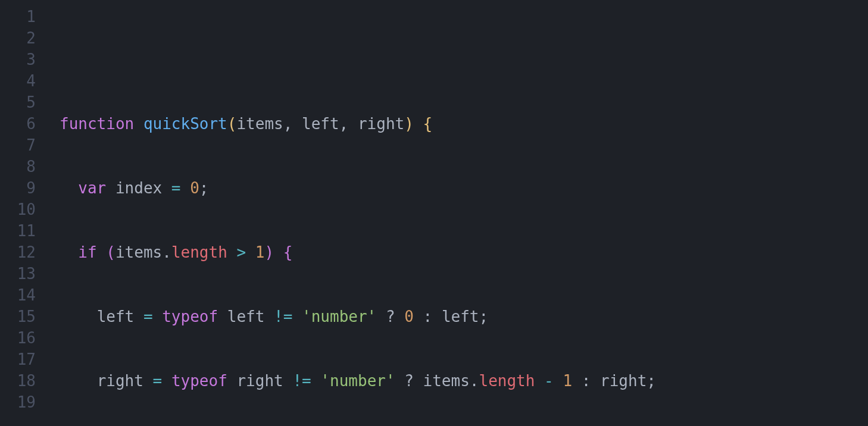  What do you see at coordinates (18, 274) in the screenshot?
I see `line-number: 13` at bounding box center [18, 274].